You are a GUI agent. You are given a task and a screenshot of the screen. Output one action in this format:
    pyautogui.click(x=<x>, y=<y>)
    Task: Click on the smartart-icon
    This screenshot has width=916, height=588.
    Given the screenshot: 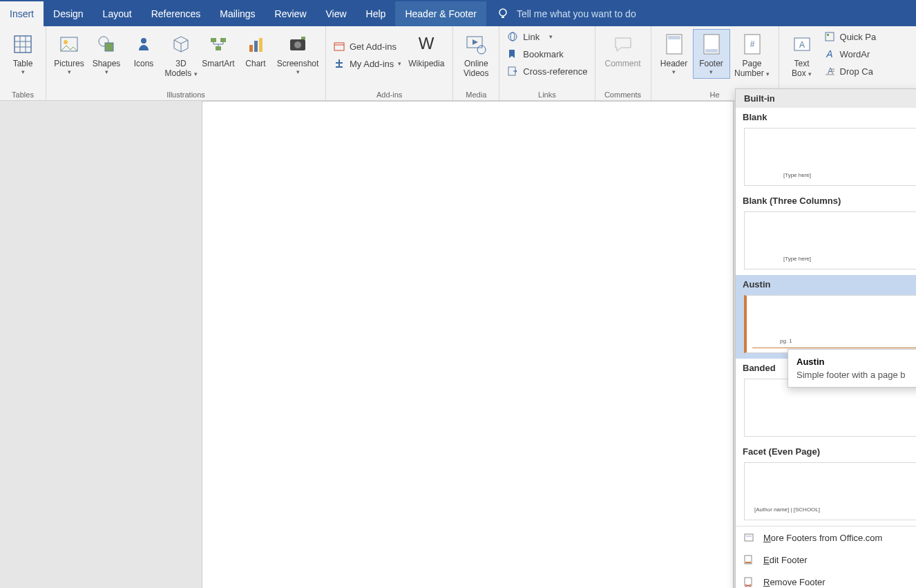 What is the action you would take?
    pyautogui.click(x=218, y=44)
    